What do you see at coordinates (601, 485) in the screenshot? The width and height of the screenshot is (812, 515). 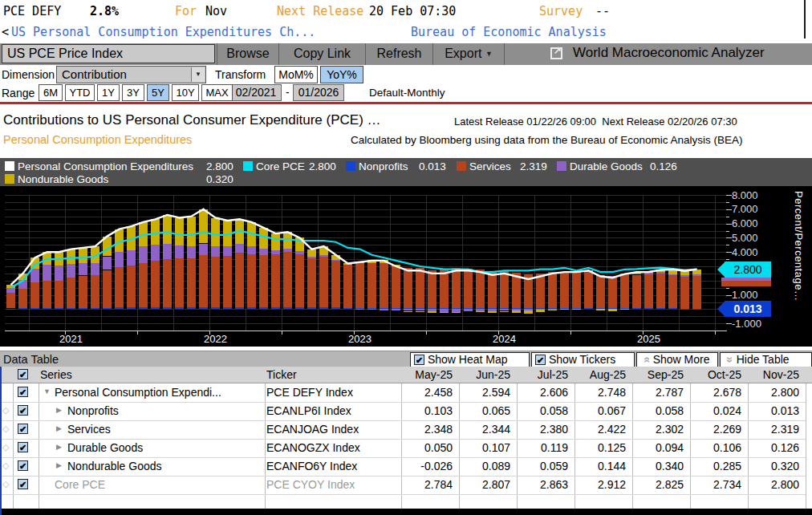 I see `value-cell: 2.912` at bounding box center [601, 485].